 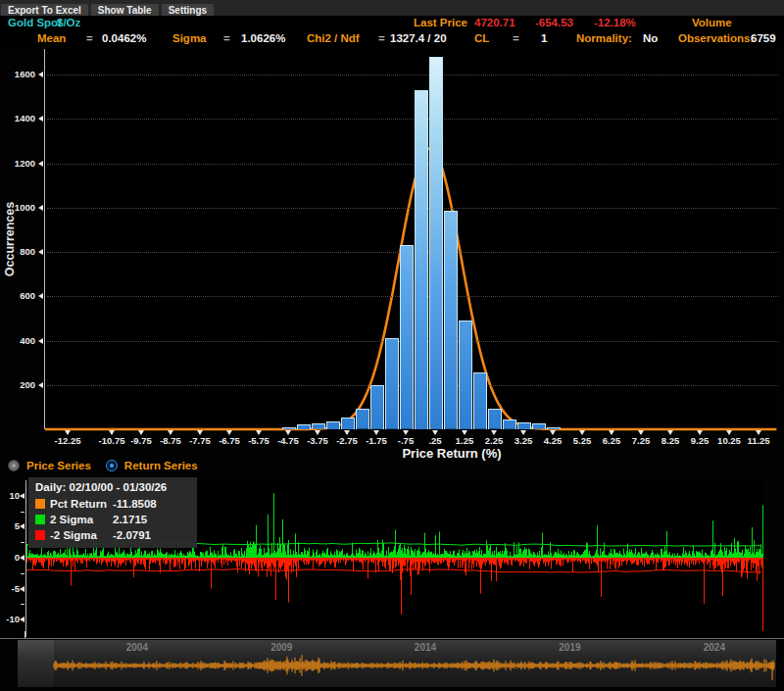 What do you see at coordinates (418, 38) in the screenshot?
I see `stat-value: 1327.4 / 20` at bounding box center [418, 38].